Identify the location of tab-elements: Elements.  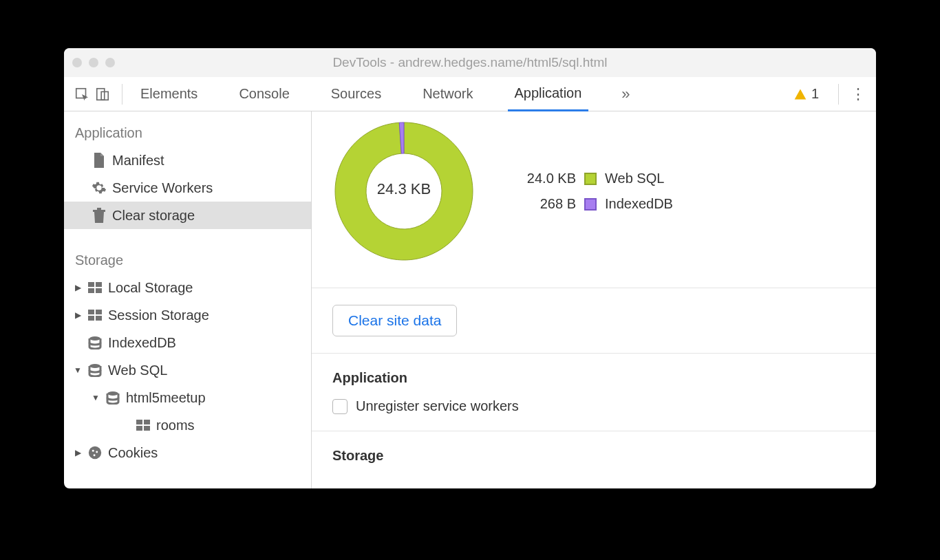
(169, 94).